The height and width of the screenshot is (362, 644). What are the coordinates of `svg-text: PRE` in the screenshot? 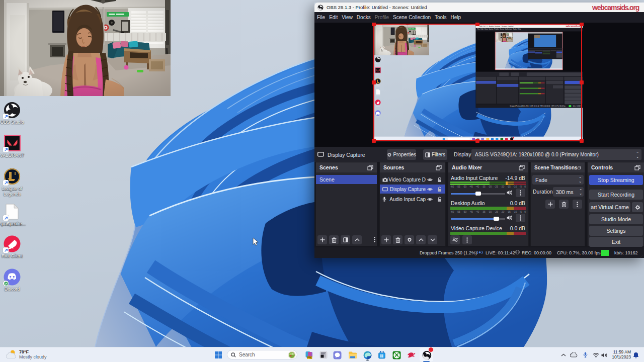 It's located at (309, 358).